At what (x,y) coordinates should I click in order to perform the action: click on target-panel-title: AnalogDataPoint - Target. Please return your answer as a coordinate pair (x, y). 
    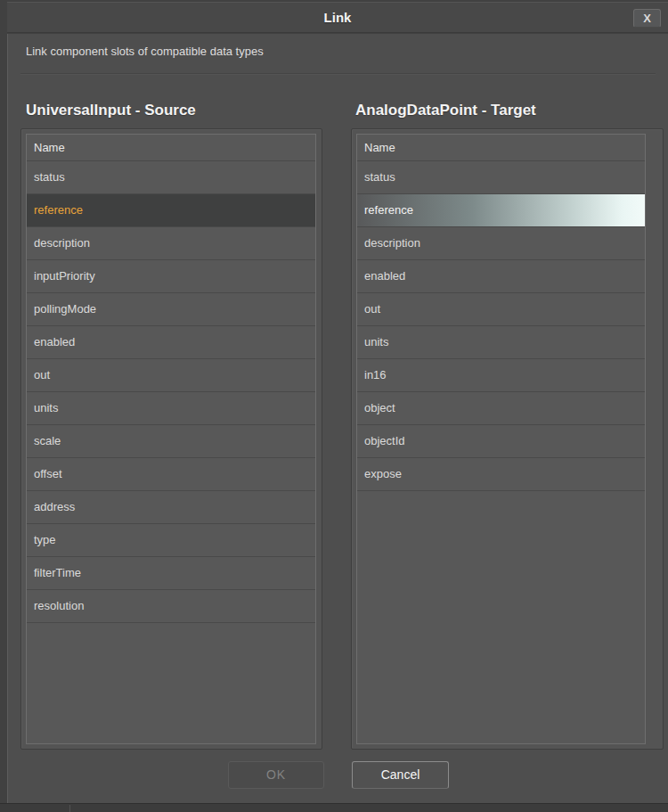
    Looking at the image, I should click on (445, 111).